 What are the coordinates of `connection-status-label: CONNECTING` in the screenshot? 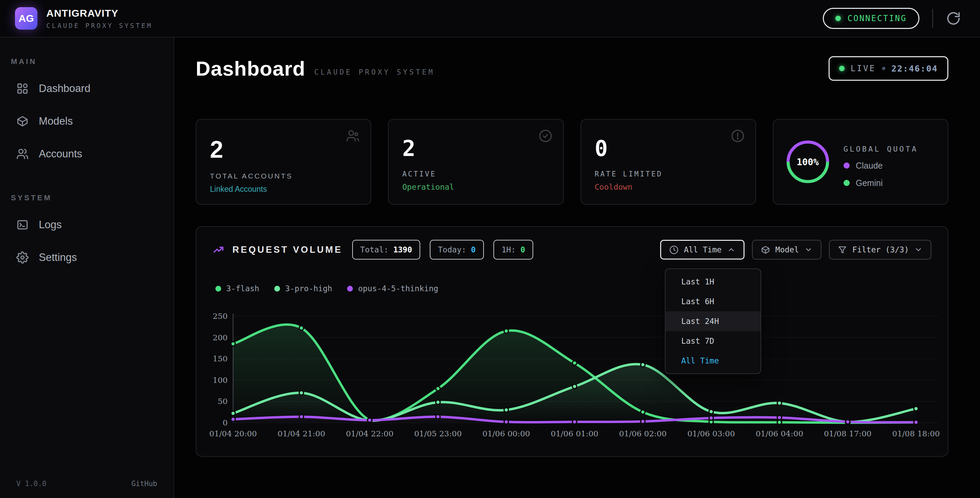 It's located at (877, 18).